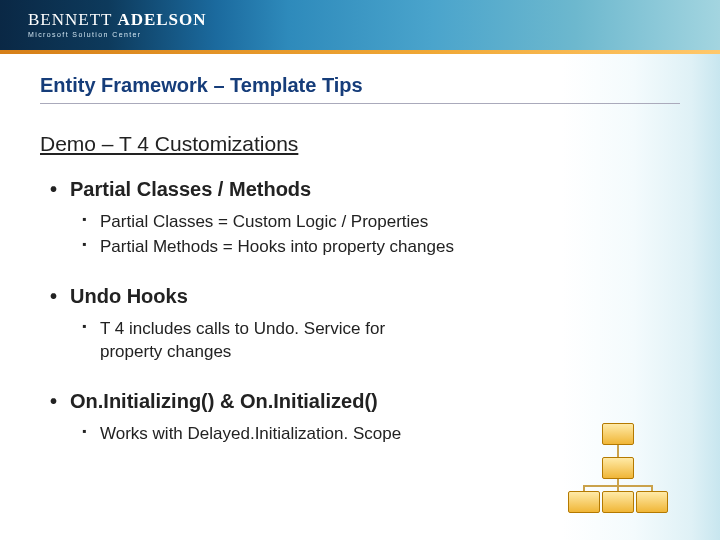 The height and width of the screenshot is (540, 720). Describe the element at coordinates (360, 144) in the screenshot. I see `section-heading: Demo – T 4 Customizations` at that location.